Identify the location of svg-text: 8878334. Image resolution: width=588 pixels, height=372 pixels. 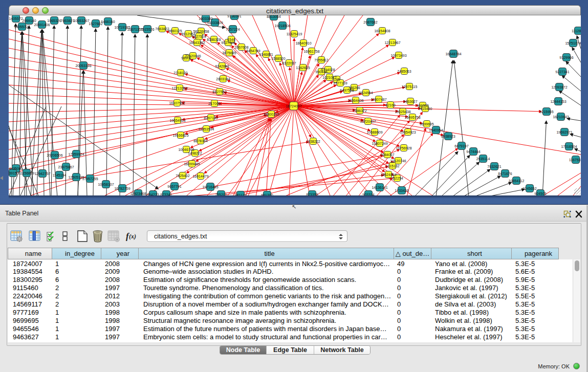
(201, 141).